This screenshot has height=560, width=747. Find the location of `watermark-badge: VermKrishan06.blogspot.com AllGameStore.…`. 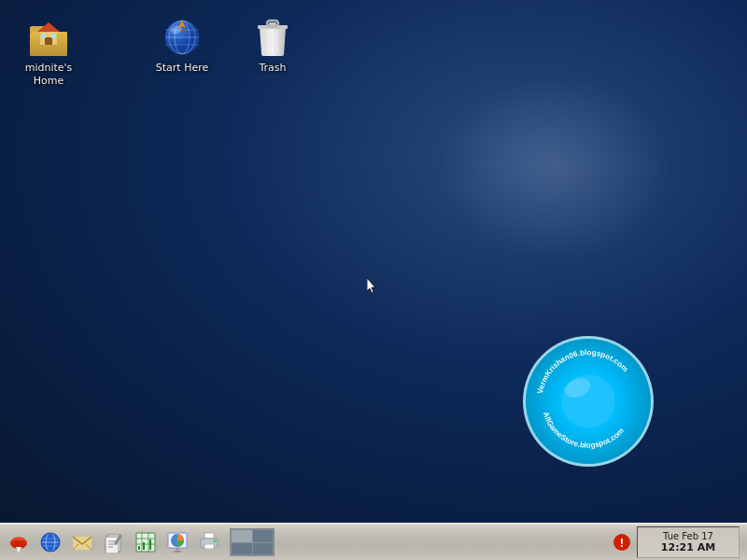

watermark-badge: VermKrishan06.blogspot.com AllGameStore.… is located at coordinates (588, 401).